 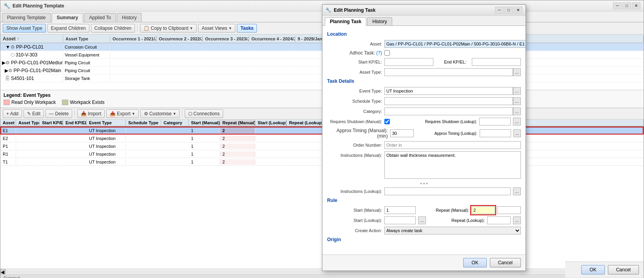 What do you see at coordinates (379, 53) in the screenshot?
I see `adhoc-help-icon: (?)` at bounding box center [379, 53].